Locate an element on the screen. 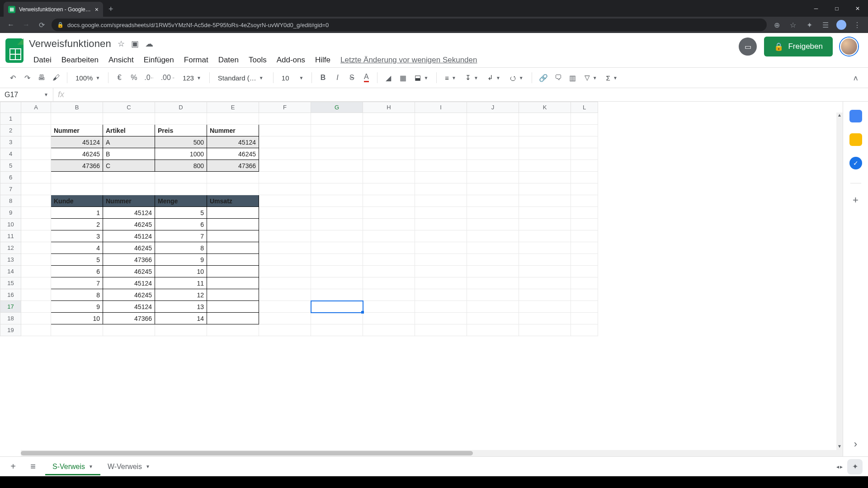  omnibox: 🔒 docs.google.com/spreadsheets/d/1RW5vYM… is located at coordinates (409, 25).